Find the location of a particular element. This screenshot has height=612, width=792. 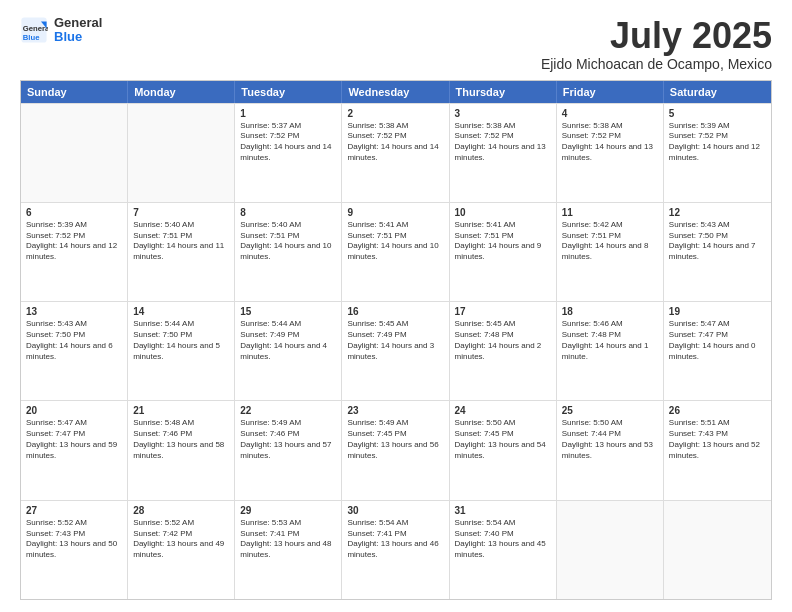

day-cell-19: 19Sunrise: 5:47 AMSunset: 7:47 PMDayligh… is located at coordinates (718, 351).